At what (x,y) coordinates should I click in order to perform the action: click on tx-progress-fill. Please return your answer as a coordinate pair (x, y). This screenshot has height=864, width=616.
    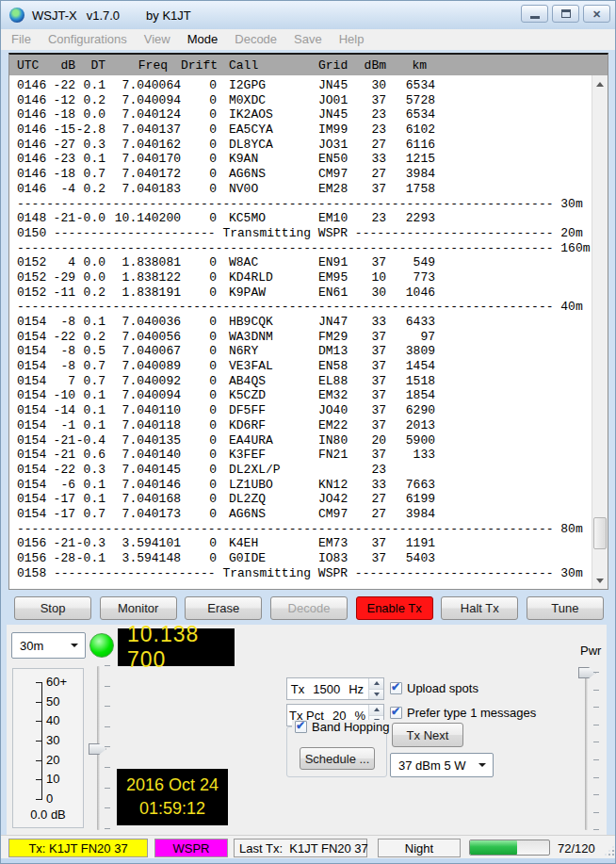
    Looking at the image, I should click on (494, 848).